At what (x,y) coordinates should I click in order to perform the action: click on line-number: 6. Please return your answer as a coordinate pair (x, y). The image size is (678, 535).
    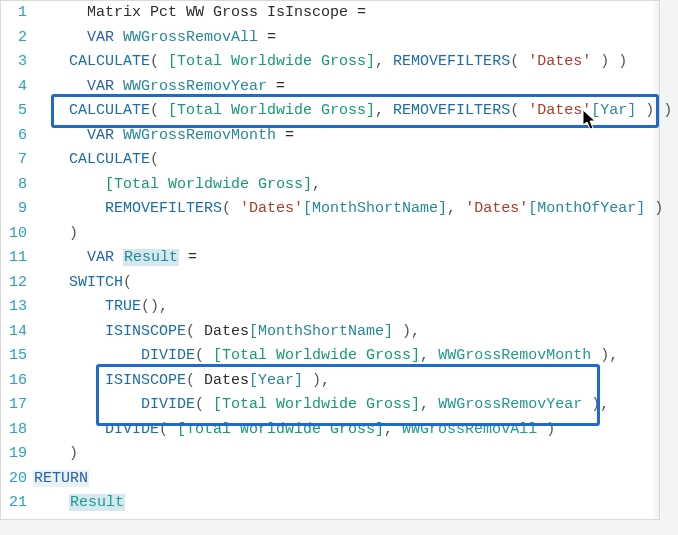
    Looking at the image, I should click on (17, 136).